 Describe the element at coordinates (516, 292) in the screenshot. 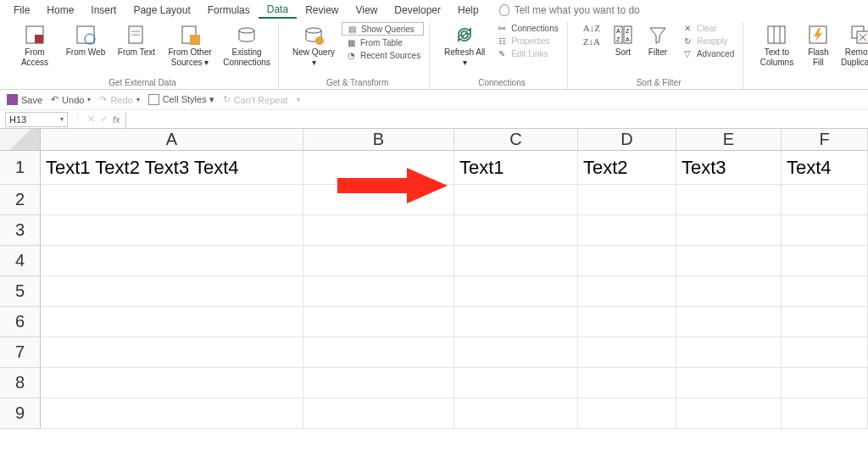

I see `cell-C5` at that location.